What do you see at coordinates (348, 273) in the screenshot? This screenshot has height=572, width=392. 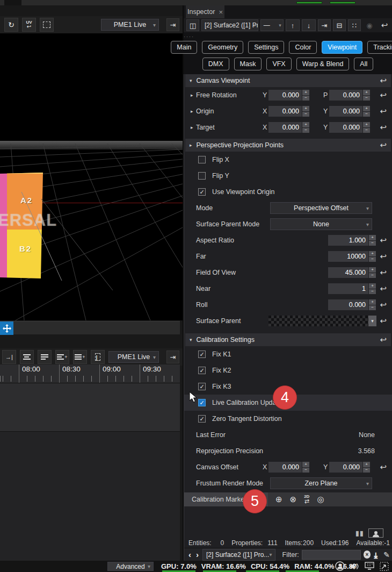 I see `number-input: 45.000` at bounding box center [348, 273].